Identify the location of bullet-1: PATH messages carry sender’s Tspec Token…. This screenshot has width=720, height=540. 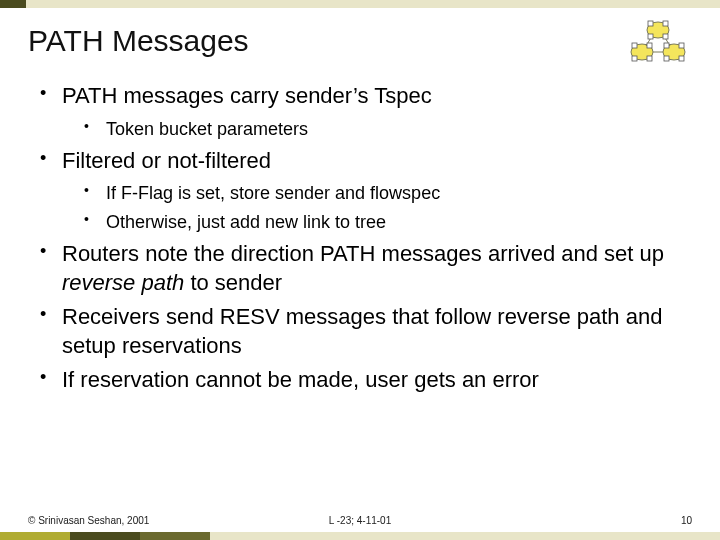
(366, 112).